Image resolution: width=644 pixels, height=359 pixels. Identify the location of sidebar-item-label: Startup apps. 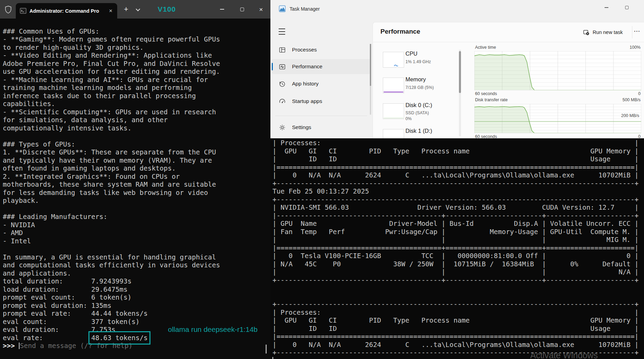
(307, 101).